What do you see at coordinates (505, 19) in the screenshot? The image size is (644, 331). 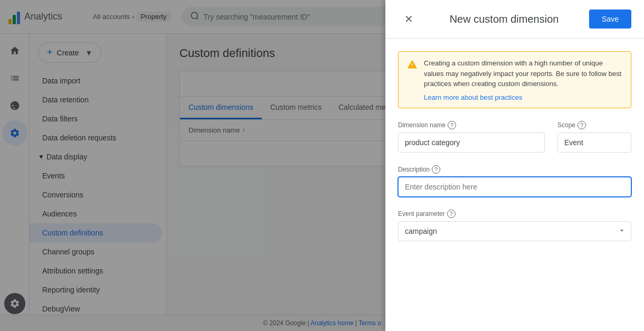 I see `panel-title: New custom dimension` at bounding box center [505, 19].